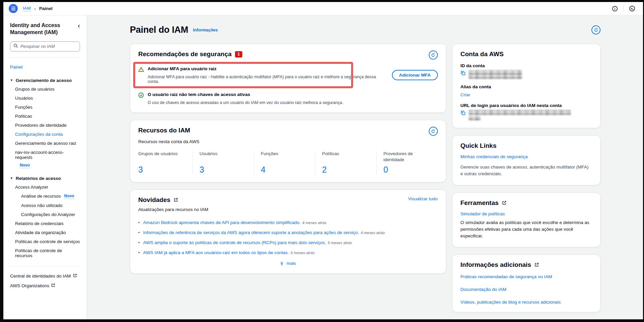 Image resolution: width=644 pixels, height=322 pixels. What do you see at coordinates (596, 30) in the screenshot?
I see `page-refresh-icon` at bounding box center [596, 30].